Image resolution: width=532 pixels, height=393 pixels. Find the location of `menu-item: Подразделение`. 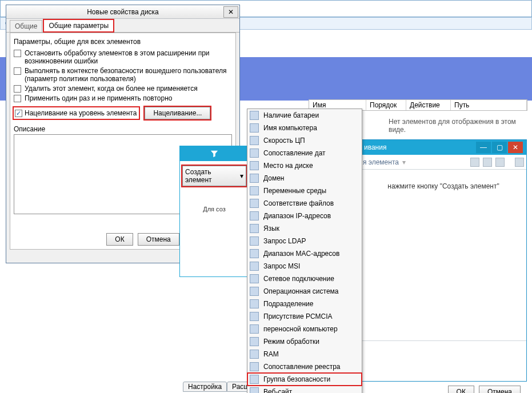

menu-item: Подразделение is located at coordinates (305, 304).